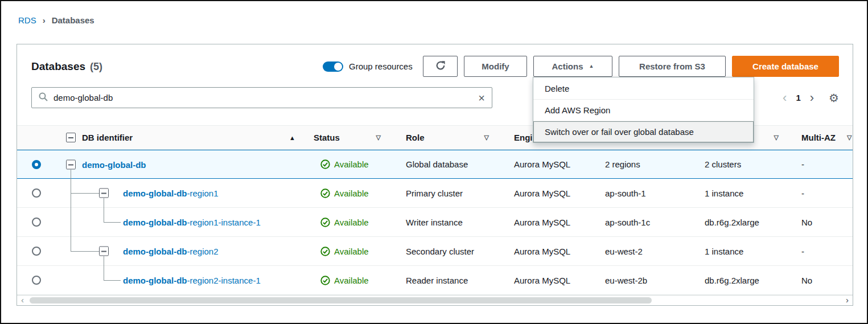 This screenshot has width=868, height=324. I want to click on region-cell: ap-south-1c, so click(649, 222).